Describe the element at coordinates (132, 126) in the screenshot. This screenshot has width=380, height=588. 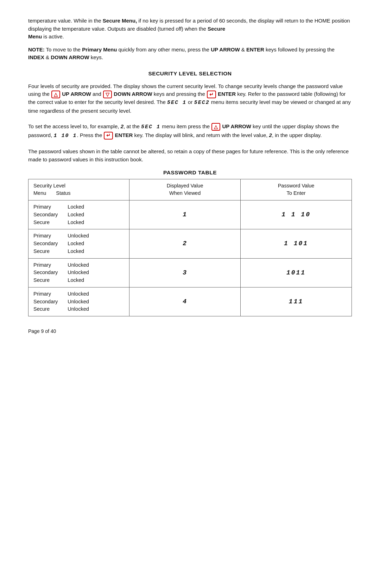
I see `example-text2: , at the` at that location.